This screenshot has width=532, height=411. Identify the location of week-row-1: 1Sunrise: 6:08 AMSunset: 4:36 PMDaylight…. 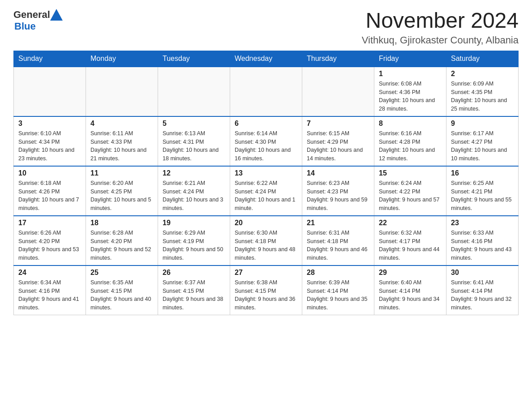
(266, 91).